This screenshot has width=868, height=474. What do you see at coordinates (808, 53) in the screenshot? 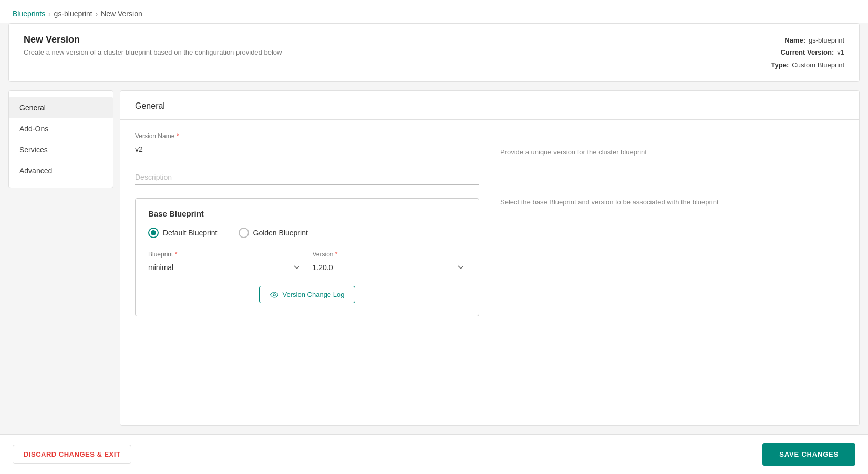
I see `header-meta: Name: gs-blueprint Current Version: v1 T…` at bounding box center [808, 53].